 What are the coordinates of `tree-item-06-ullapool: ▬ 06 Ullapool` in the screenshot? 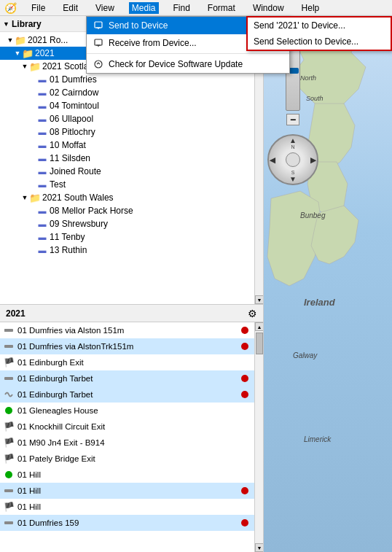 It's located at (127, 119).